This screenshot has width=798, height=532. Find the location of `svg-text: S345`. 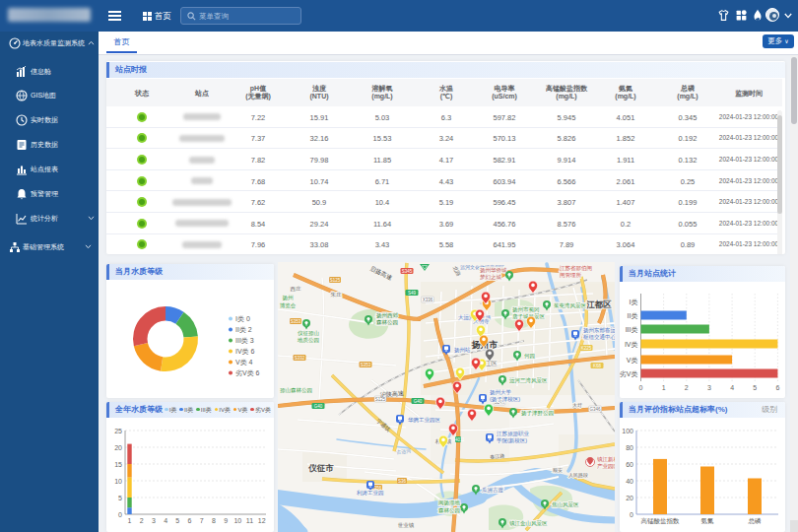

svg-text: S345 is located at coordinates (408, 272).